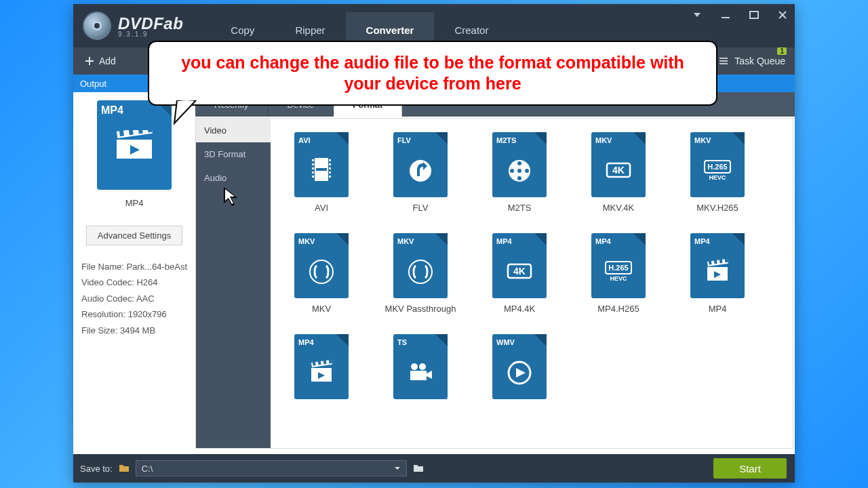  Describe the element at coordinates (420, 369) in the screenshot. I see `format-item: TS` at that location.